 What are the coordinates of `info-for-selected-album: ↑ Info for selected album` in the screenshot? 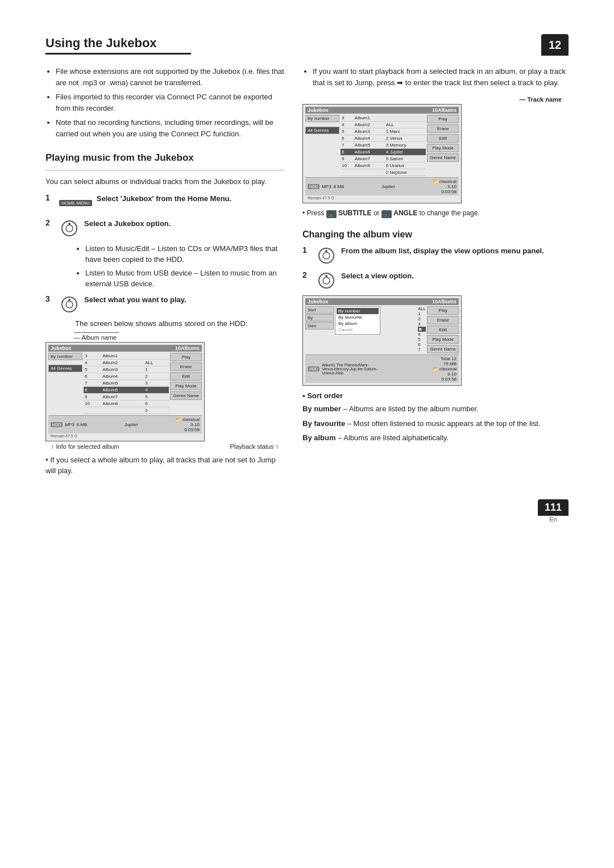 It's located at (85, 446).